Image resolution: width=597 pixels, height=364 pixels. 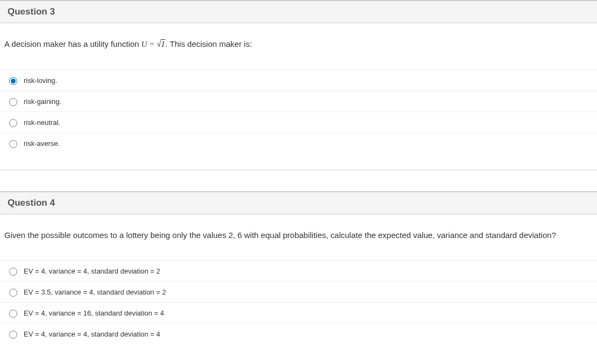 What do you see at coordinates (13, 313) in the screenshot?
I see `radio-q4-opt3` at bounding box center [13, 313].